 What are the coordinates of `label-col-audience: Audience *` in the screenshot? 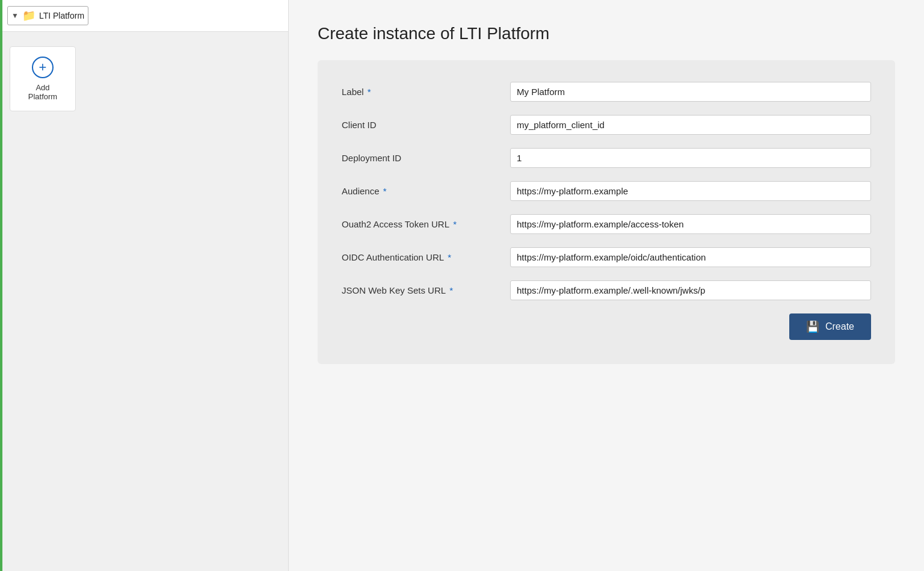 It's located at (426, 189).